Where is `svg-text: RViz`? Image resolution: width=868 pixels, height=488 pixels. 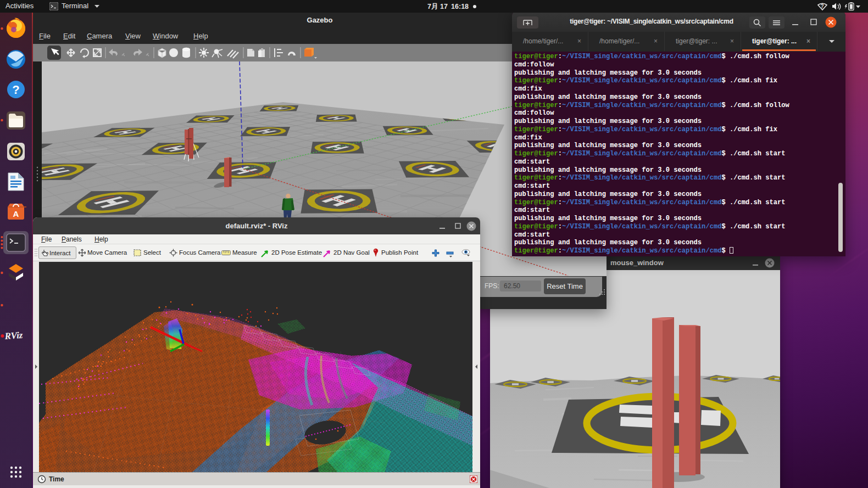
svg-text: RViz is located at coordinates (13, 336).